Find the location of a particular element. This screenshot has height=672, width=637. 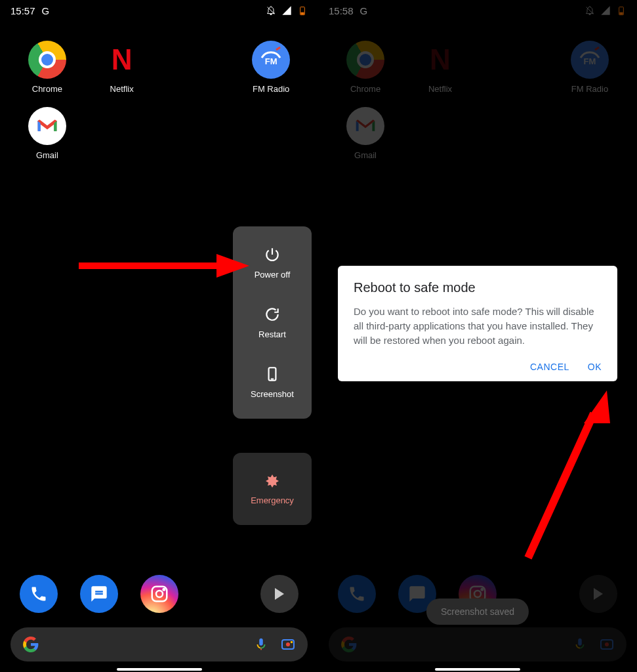

screenshot-button: Screenshot is located at coordinates (272, 382).